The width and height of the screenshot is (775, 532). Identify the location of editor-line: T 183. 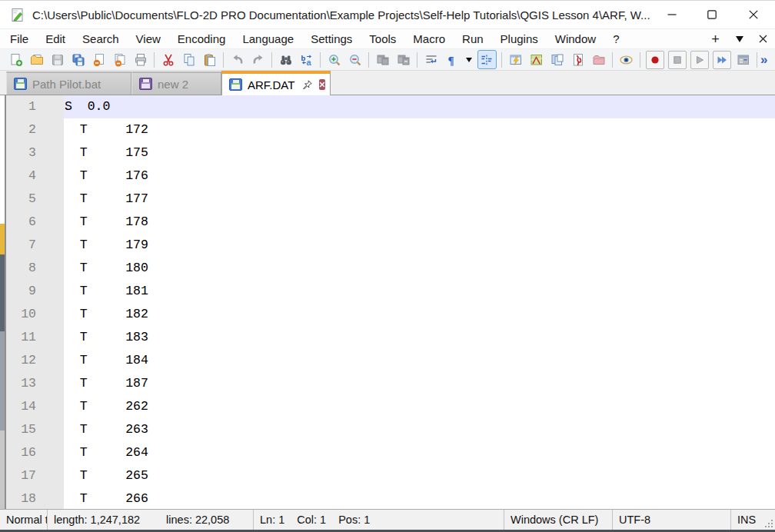
(420, 337).